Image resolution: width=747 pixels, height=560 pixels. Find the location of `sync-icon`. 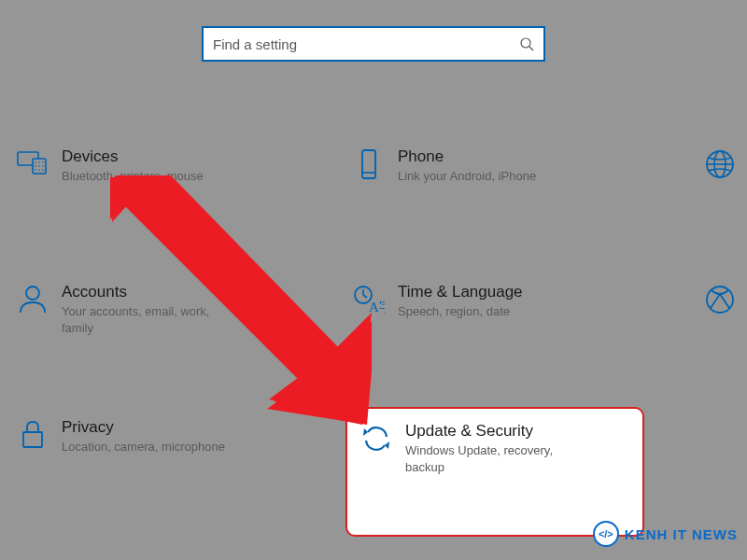

sync-icon is located at coordinates (376, 438).